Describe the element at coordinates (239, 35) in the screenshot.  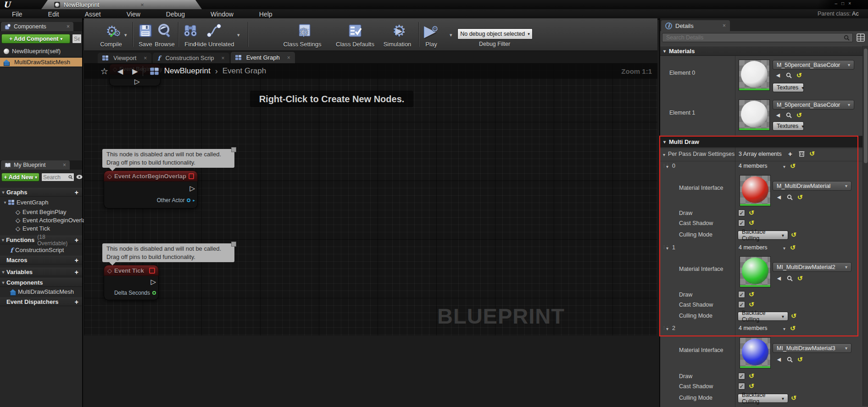
I see `hide-unrelated-caret-icon: ▾` at that location.